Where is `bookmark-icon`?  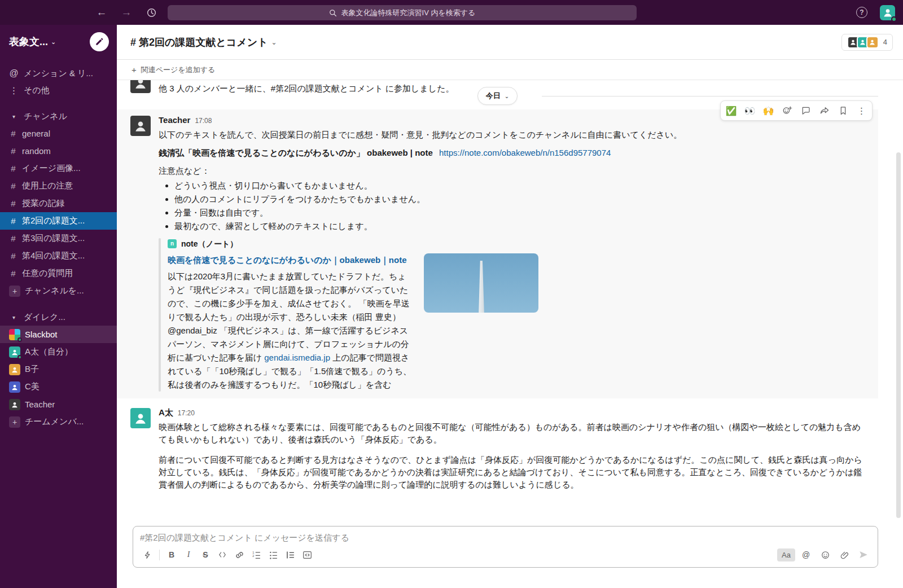 bookmark-icon is located at coordinates (843, 111).